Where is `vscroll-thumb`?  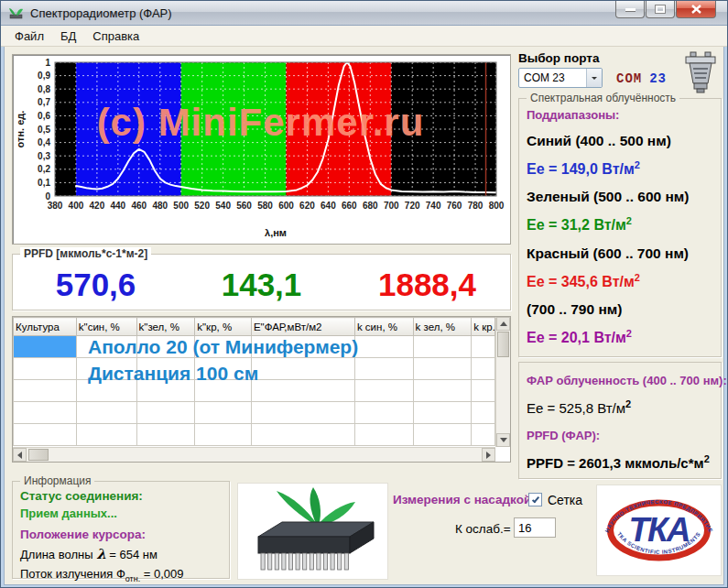
vscroll-thumb is located at coordinates (504, 344).